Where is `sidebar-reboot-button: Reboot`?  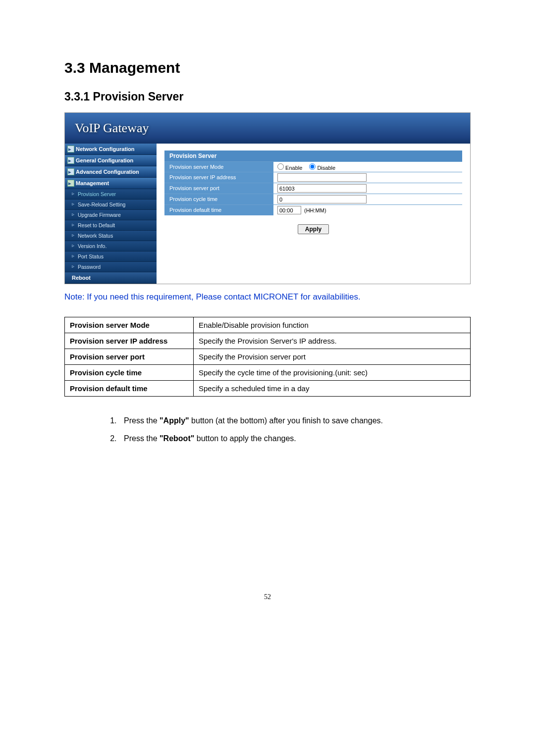
sidebar-reboot-button: Reboot is located at coordinates (111, 278).